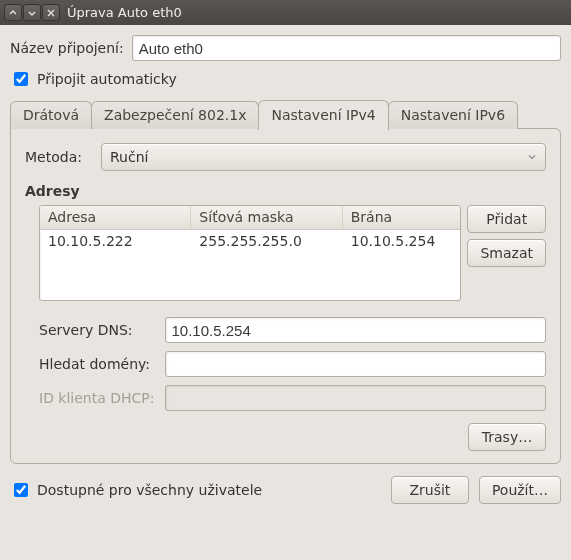  Describe the element at coordinates (430, 490) in the screenshot. I see `cancel-button: Zrušit` at that location.